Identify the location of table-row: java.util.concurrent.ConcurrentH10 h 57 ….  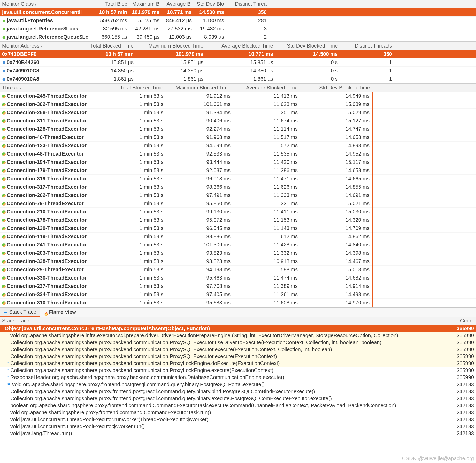
(238, 12).